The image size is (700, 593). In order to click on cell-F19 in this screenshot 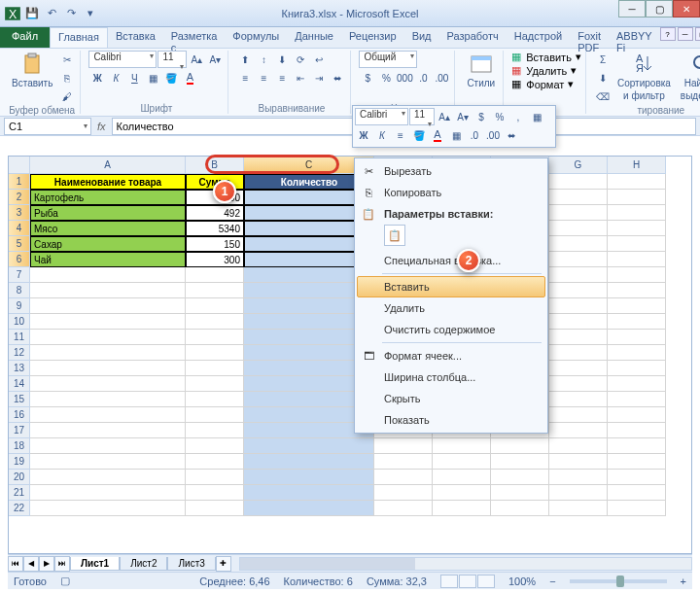, I will do `click(520, 462)`.